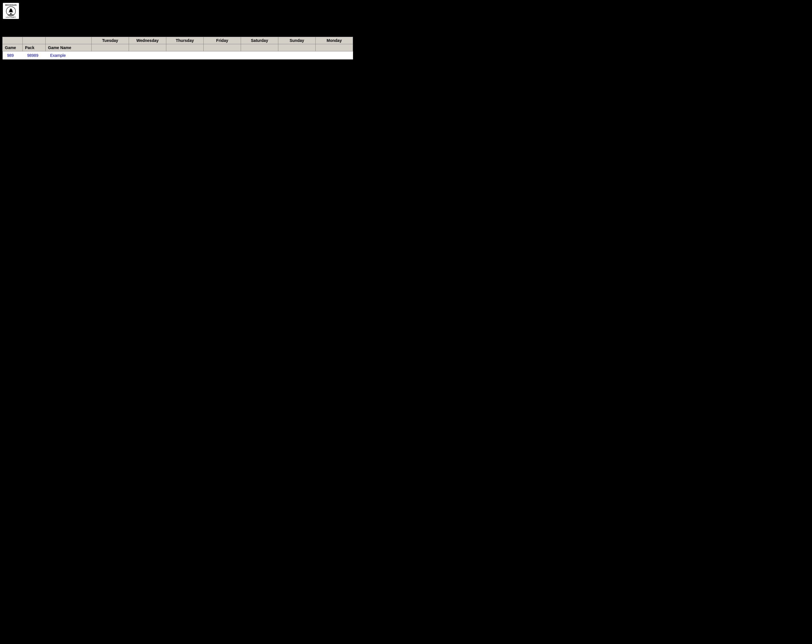  I want to click on header-sunday: Sunday, so click(297, 41).